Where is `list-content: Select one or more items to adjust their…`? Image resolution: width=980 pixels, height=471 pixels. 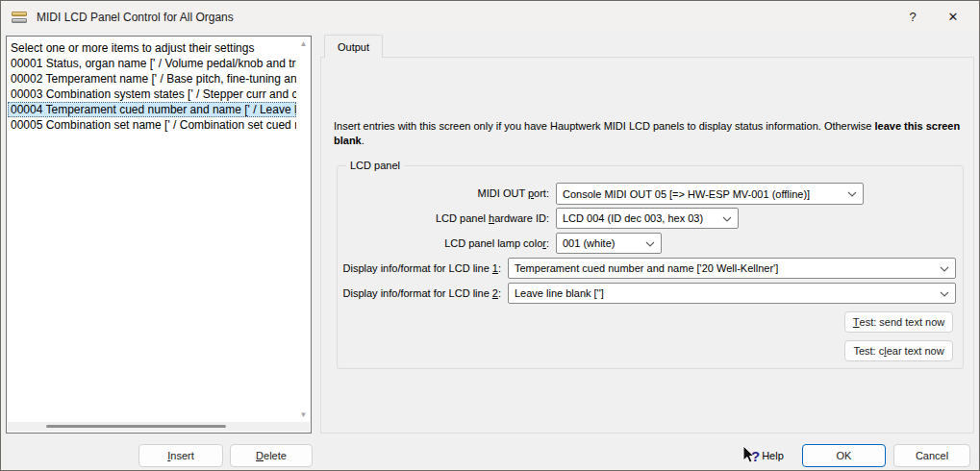
list-content: Select one or more items to adjust their… is located at coordinates (152, 87).